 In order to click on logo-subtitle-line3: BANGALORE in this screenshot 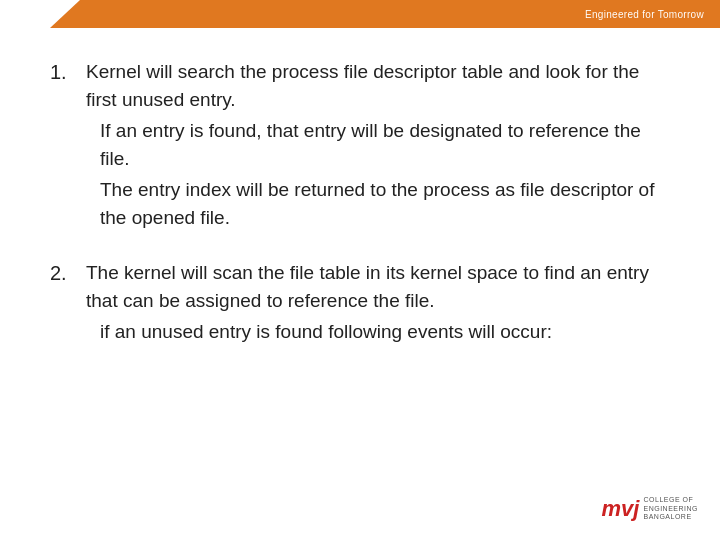, I will do `click(670, 517)`.